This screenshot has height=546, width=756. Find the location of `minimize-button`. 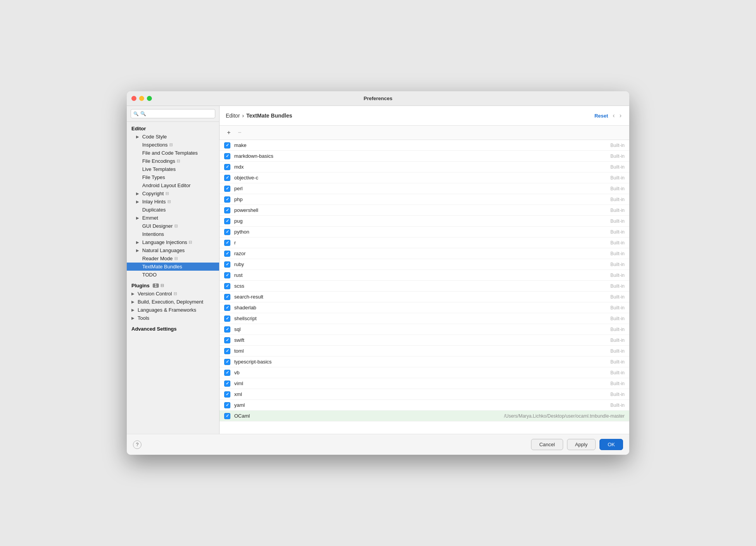

minimize-button is located at coordinates (141, 98).